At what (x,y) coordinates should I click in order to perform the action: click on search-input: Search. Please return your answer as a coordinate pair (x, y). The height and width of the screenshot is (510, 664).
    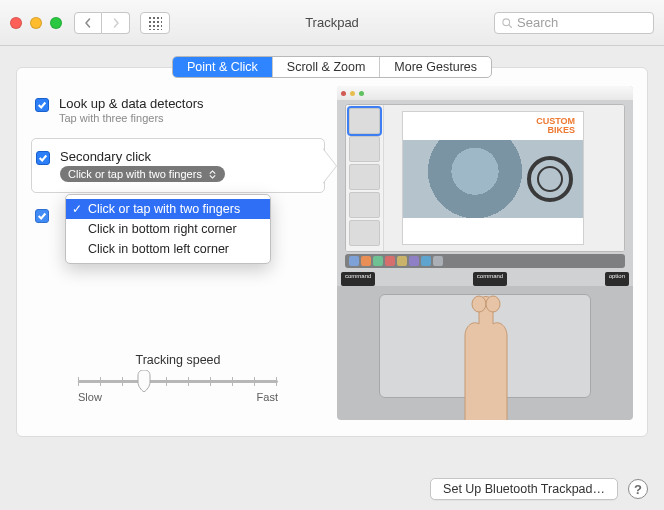
    Looking at the image, I should click on (574, 23).